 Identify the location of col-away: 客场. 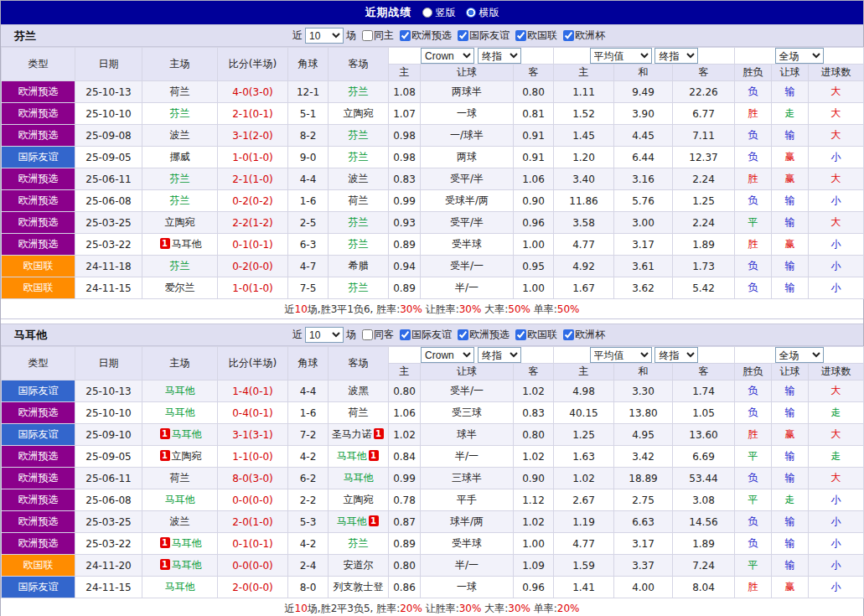
(359, 364).